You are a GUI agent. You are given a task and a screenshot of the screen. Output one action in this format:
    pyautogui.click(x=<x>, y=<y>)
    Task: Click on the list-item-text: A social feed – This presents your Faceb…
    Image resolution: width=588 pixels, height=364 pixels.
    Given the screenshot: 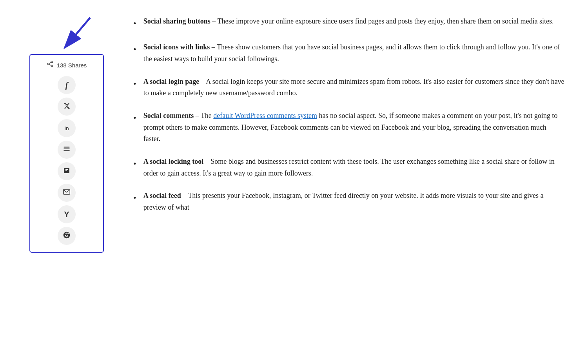 What is the action you would take?
    pyautogui.click(x=354, y=201)
    